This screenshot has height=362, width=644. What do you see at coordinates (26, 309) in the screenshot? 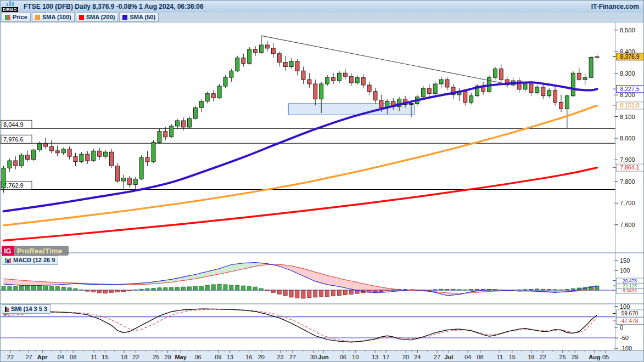
I see `smi-indicator-tab: SMI (14 3 5 3` at bounding box center [26, 309].